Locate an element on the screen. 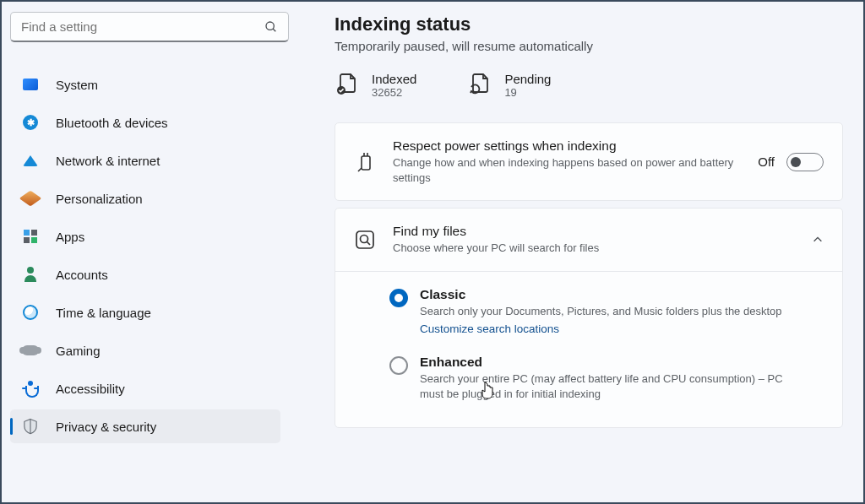  card-title: Respect power settings when indexing is located at coordinates (567, 146).